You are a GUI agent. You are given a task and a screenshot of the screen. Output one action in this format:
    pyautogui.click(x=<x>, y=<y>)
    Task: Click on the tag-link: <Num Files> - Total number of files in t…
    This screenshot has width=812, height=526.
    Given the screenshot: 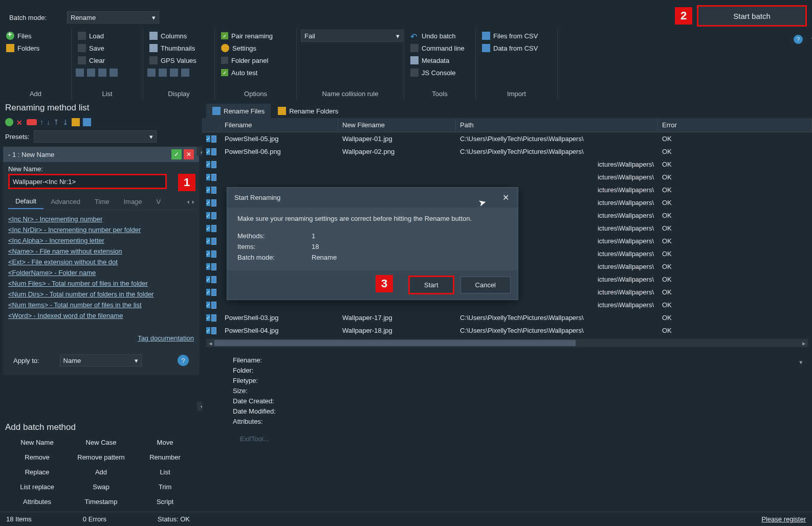 What is the action you would take?
    pyautogui.click(x=101, y=283)
    